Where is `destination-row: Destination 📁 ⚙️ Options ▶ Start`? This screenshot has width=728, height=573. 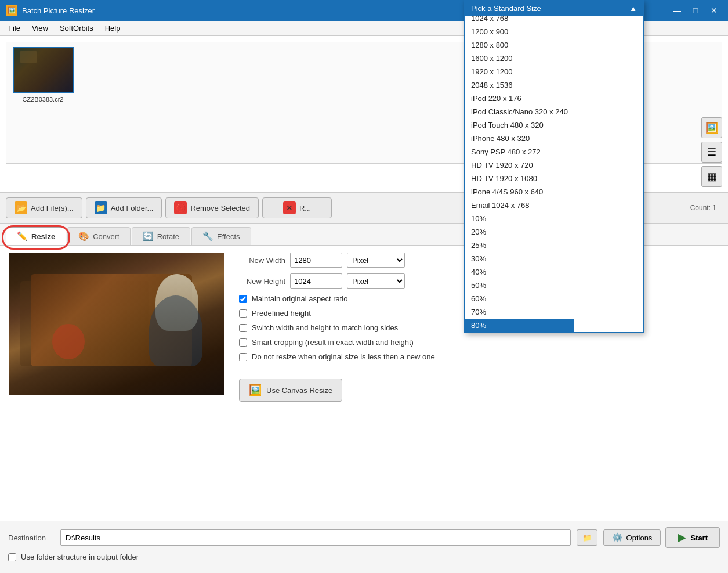
destination-row: Destination 📁 ⚙️ Options ▶ Start is located at coordinates (364, 538).